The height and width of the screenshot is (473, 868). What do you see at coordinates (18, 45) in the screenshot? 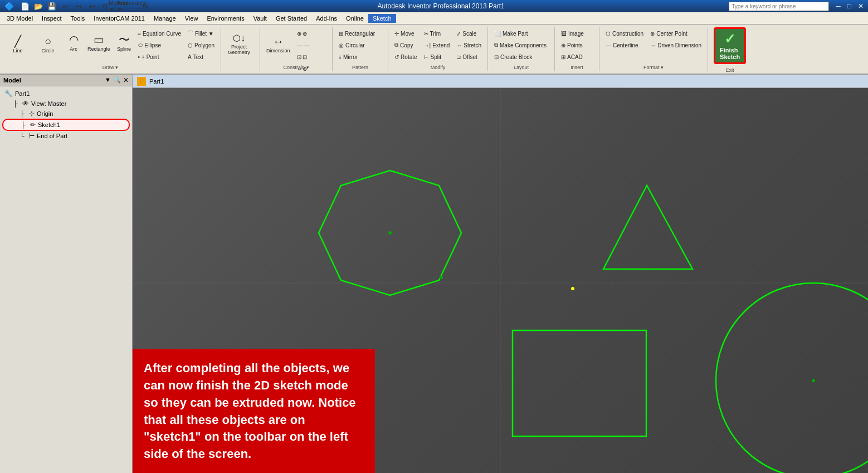
I see `line-button: ╱ Line` at bounding box center [18, 45].